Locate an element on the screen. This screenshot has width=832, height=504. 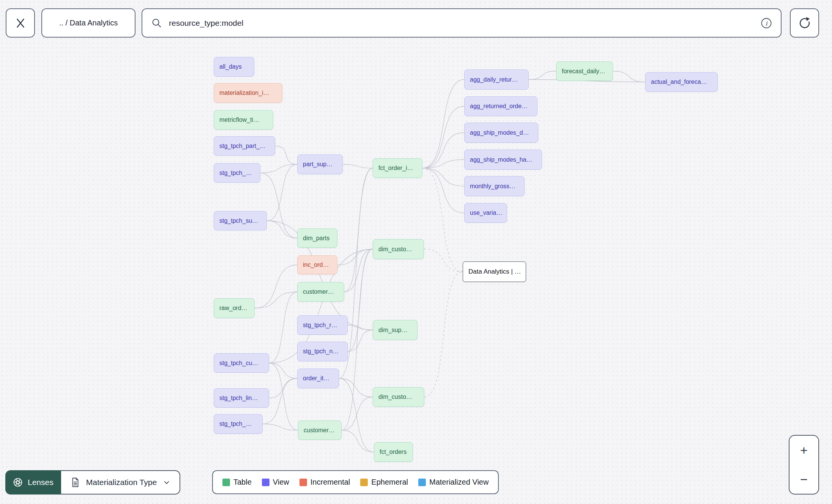
graph-node-agg_returned_orde: agg_returned_orde… is located at coordinates (501, 106).